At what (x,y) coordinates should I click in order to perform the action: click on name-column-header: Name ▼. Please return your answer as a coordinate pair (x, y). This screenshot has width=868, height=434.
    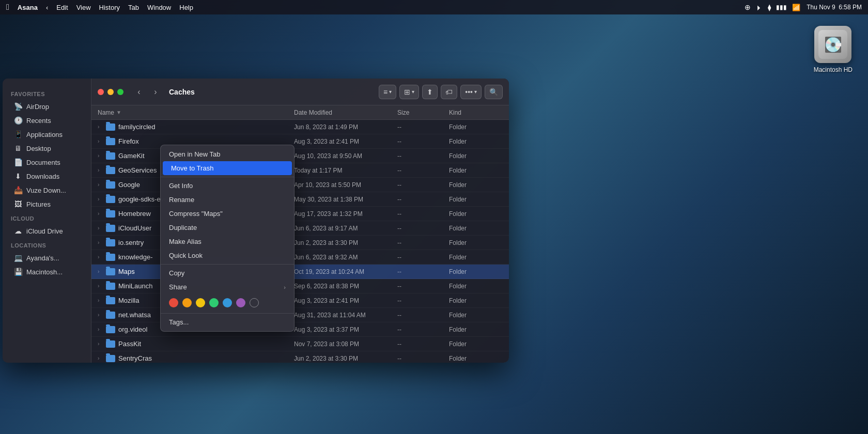
    Looking at the image, I should click on (196, 113).